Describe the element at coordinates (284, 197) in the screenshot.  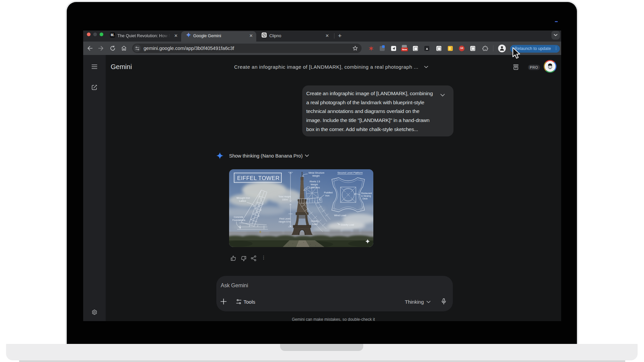
I see `svg-text: Total Height` at that location.